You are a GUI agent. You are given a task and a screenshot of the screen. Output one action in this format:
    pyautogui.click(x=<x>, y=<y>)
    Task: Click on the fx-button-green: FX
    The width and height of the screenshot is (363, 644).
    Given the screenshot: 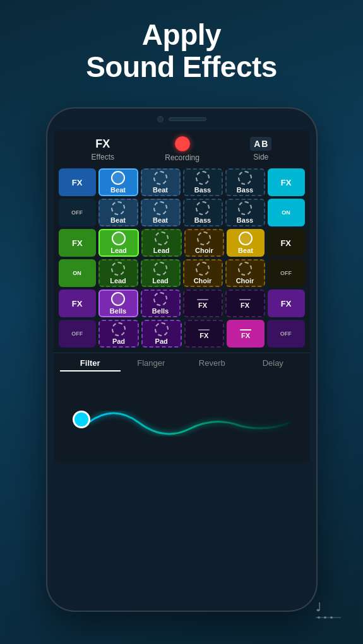 What is the action you would take?
    pyautogui.click(x=78, y=243)
    